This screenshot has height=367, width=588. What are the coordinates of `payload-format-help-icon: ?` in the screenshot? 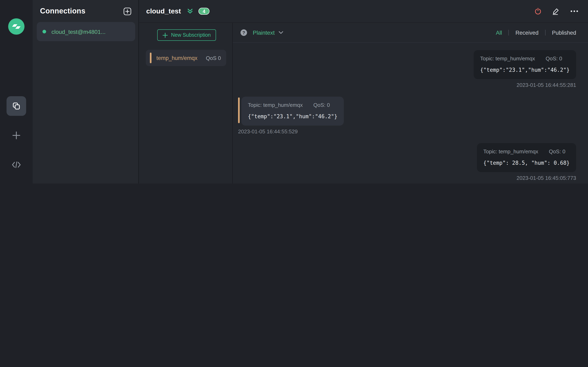 It's located at (244, 33).